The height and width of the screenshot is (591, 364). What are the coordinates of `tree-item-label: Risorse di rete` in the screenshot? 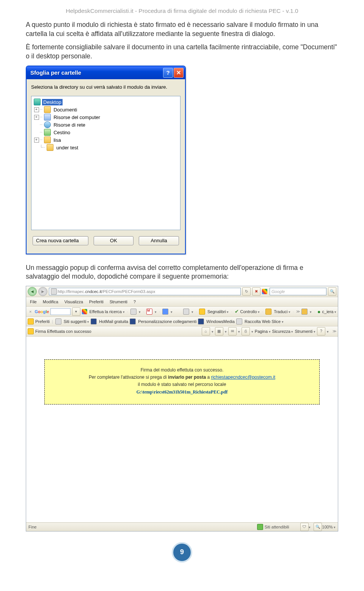 It's located at (69, 125).